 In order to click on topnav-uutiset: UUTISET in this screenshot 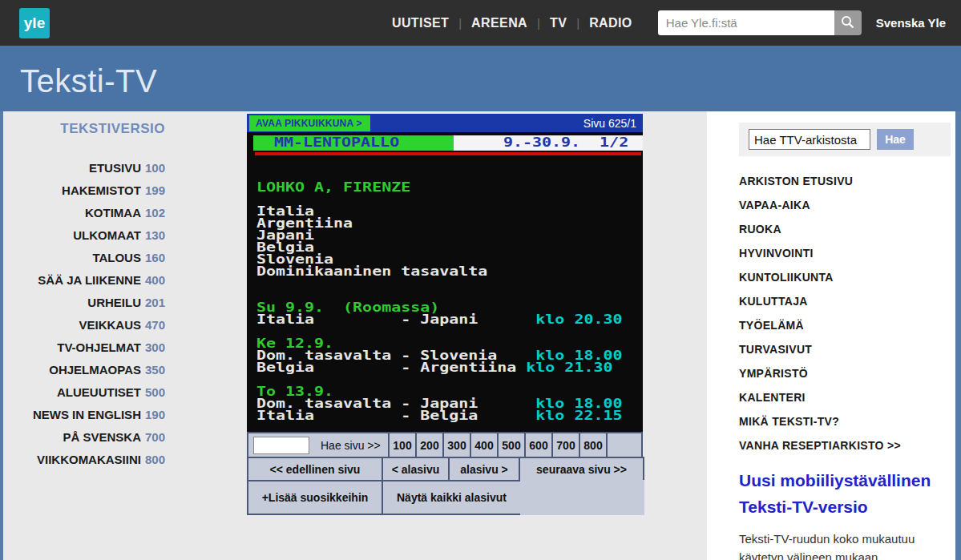, I will do `click(420, 23)`.